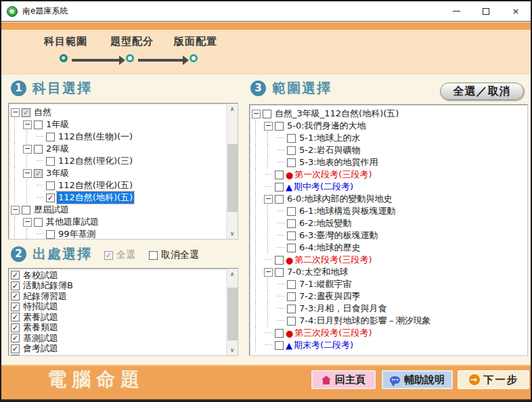 The height and width of the screenshot is (402, 532). I want to click on toggle-all-button: 全選／取消, so click(482, 91).